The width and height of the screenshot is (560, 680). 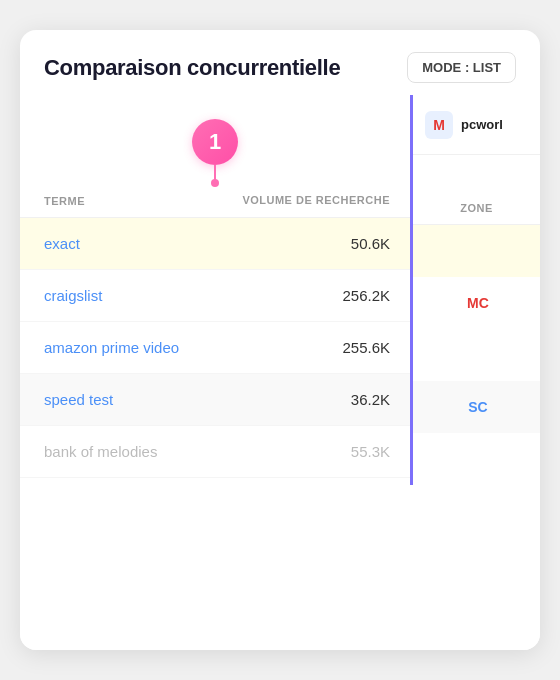 I want to click on table-row: bank of melodies 55.3K, so click(x=215, y=452).